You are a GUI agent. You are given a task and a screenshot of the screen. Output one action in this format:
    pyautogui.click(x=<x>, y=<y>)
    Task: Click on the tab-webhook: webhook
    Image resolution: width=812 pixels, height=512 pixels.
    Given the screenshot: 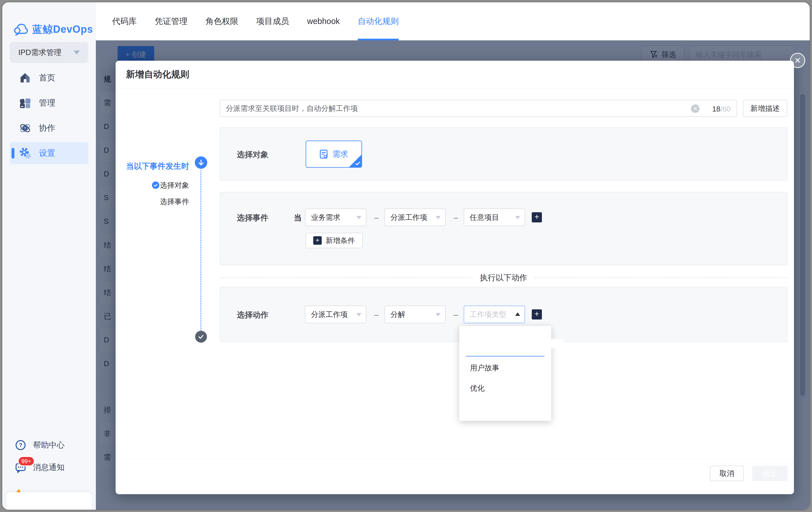 What is the action you would take?
    pyautogui.click(x=324, y=22)
    